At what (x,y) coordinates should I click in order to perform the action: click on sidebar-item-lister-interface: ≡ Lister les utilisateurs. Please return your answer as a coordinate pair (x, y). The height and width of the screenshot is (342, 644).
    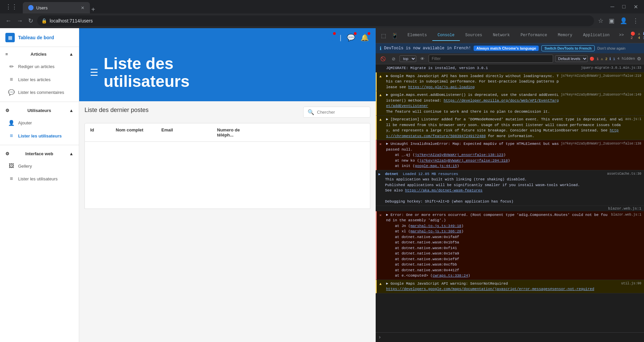
    Looking at the image, I should click on (41, 179).